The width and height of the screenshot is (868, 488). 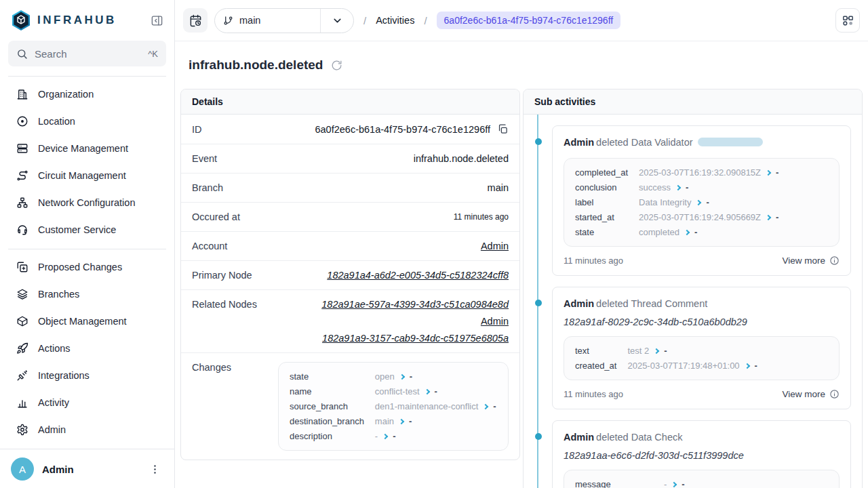 What do you see at coordinates (327, 377) in the screenshot?
I see `prop-key: state` at bounding box center [327, 377].